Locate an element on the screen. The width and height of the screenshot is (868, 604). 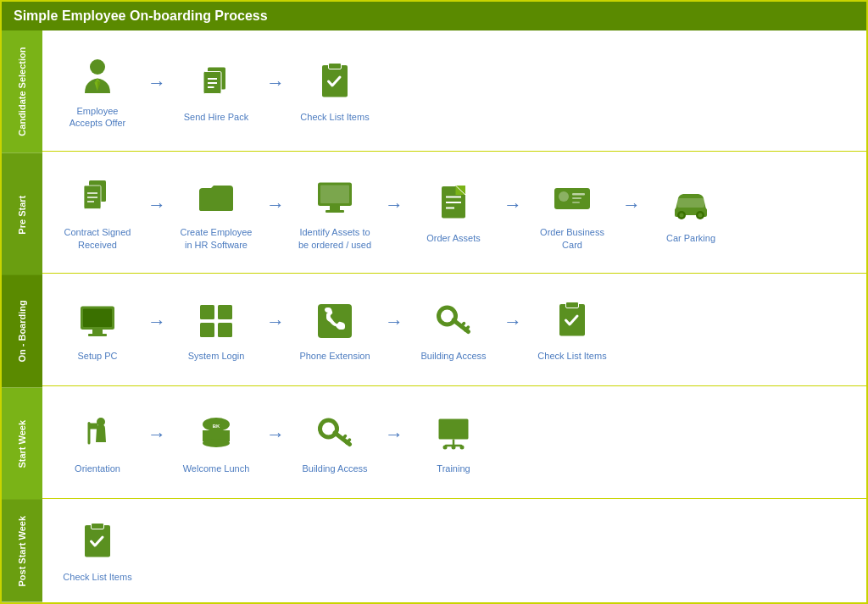
arrow-14: → is located at coordinates (394, 442).